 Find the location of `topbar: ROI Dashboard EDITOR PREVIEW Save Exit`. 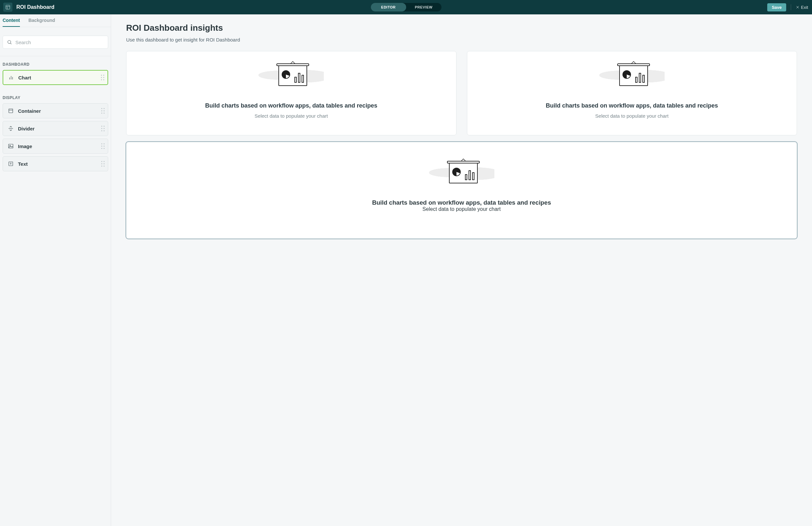

topbar: ROI Dashboard EDITOR PREVIEW Save Exit is located at coordinates (406, 7).